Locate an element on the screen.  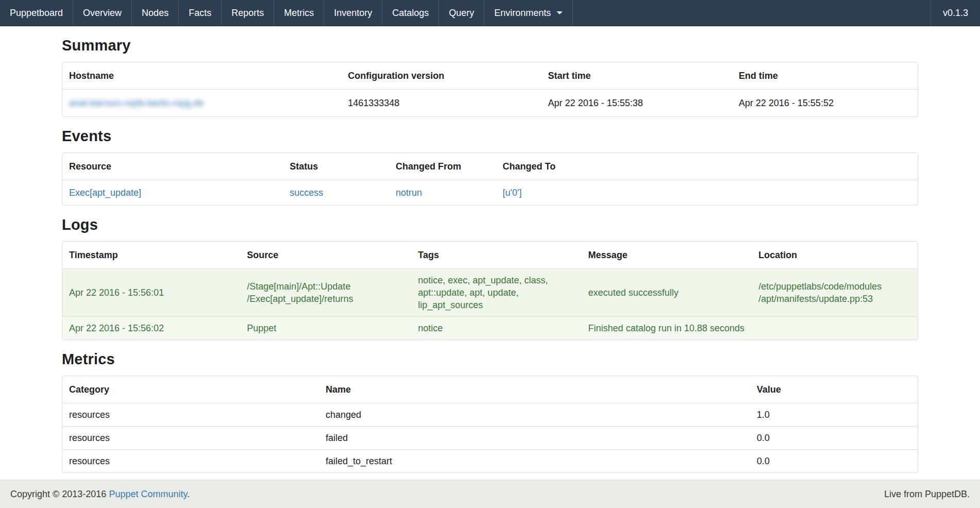
log-message: executed successfully is located at coordinates (667, 293).